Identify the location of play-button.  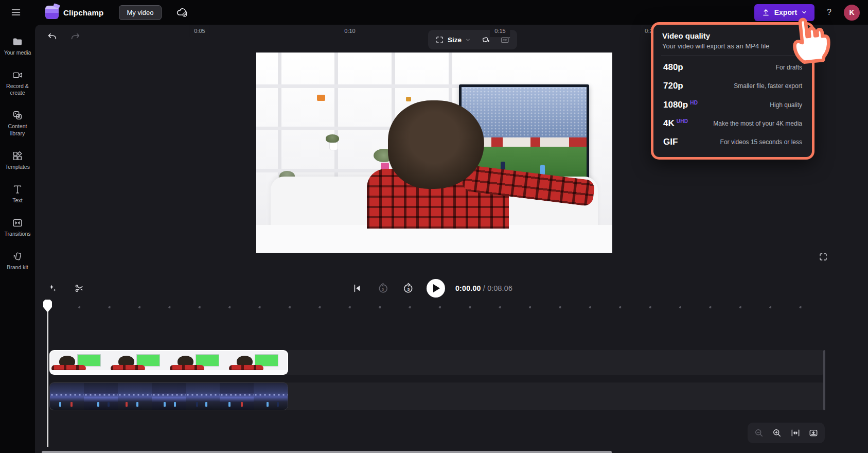
(436, 288).